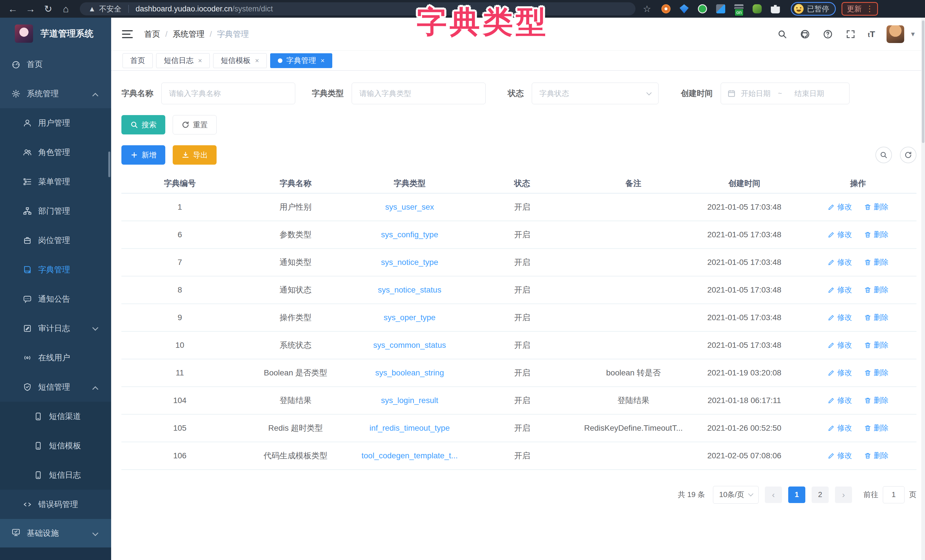 Image resolution: width=925 pixels, height=560 pixels. What do you see at coordinates (109, 164) in the screenshot?
I see `sidebar-scrollbar` at bounding box center [109, 164].